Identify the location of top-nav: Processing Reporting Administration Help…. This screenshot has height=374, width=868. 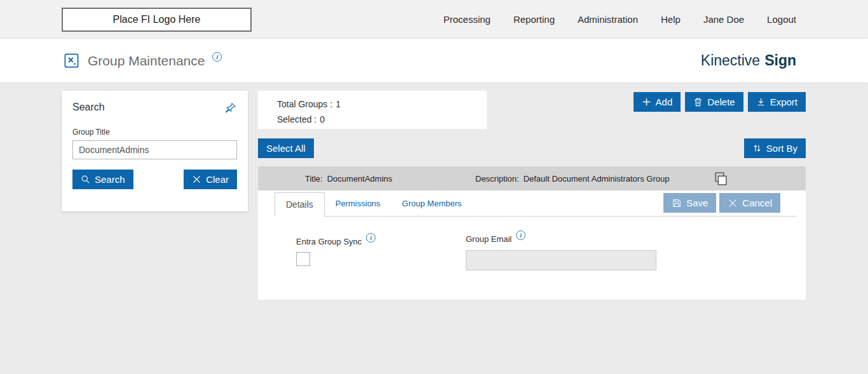
(620, 19).